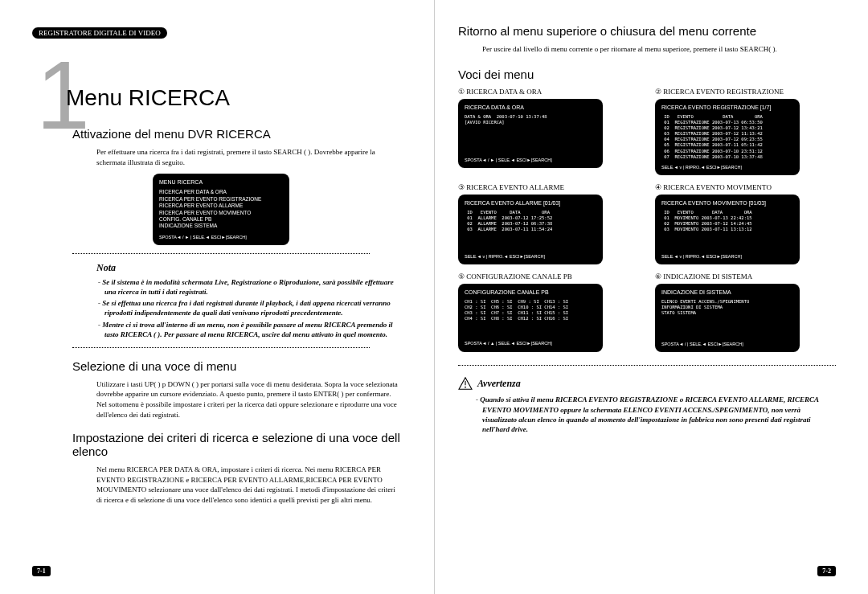  I want to click on cell-label: ③ RICERCA EVENTO ALLARME, so click(548, 187).